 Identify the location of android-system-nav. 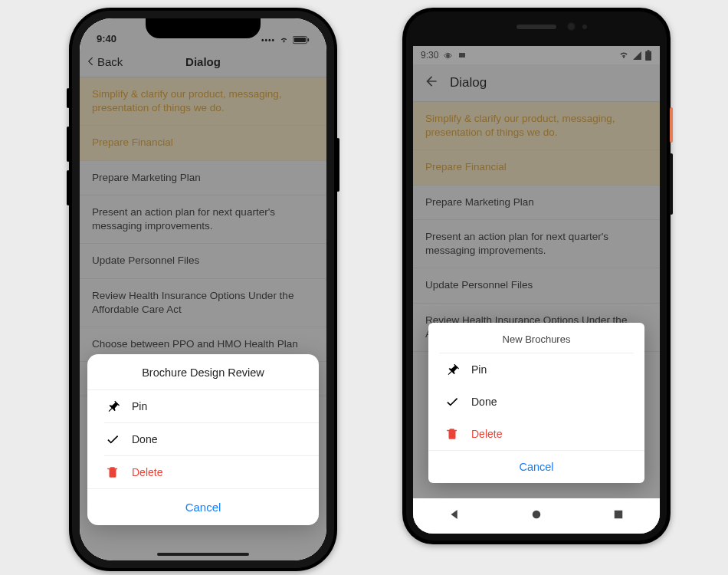
(536, 516).